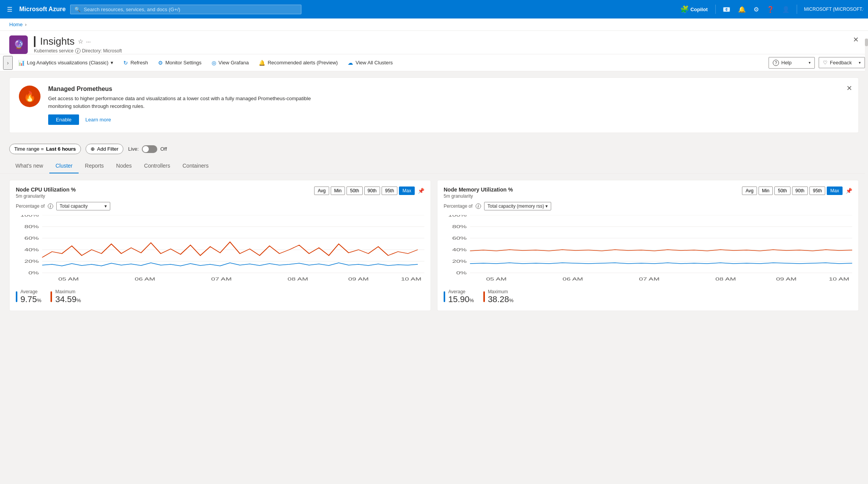  What do you see at coordinates (770, 9) in the screenshot?
I see `nav-icons: 🧩 Copilot 📧 🔔 ⚙ ❓ 👤 MICROSOFT (MICROSOFT…` at bounding box center [770, 9].